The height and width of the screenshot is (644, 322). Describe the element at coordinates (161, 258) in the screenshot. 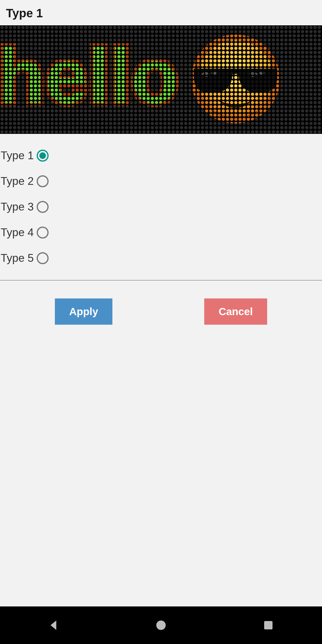

I see `type-option-5: Type 5` at that location.